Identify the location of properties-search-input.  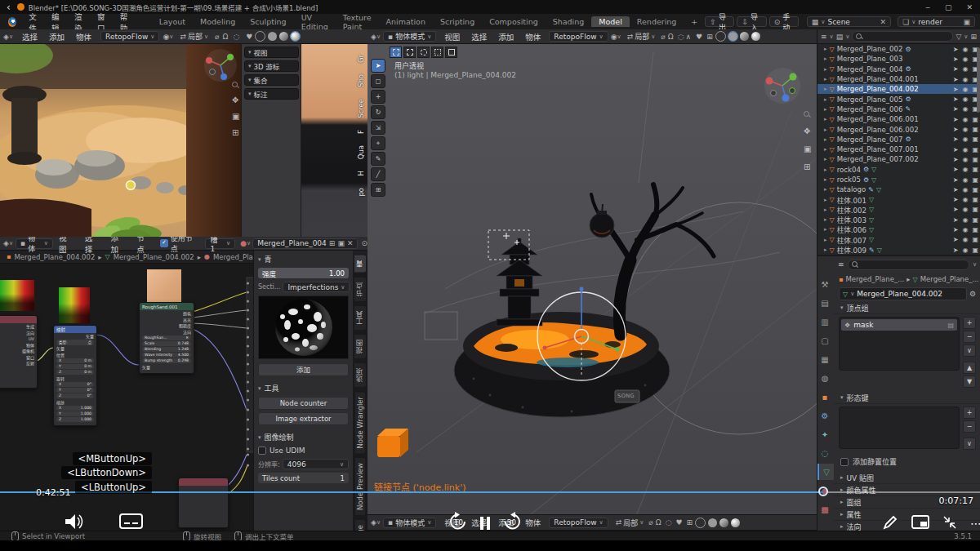
(908, 264).